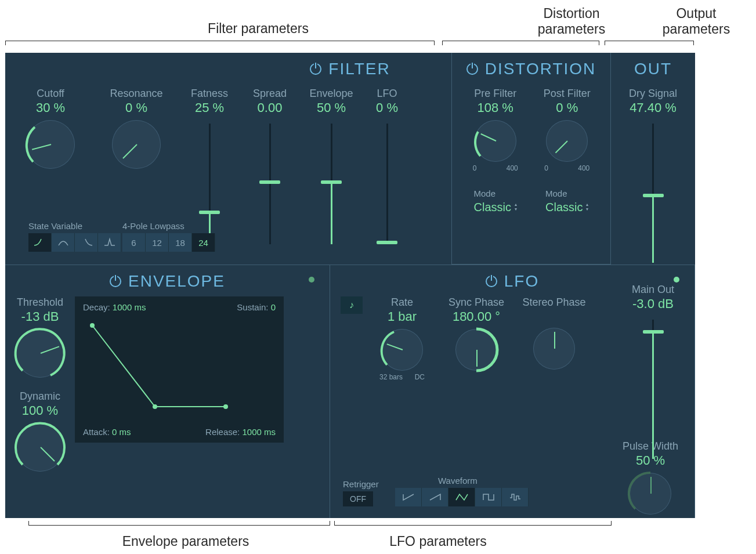 This screenshot has width=756, height=554. I want to click on anno-line-distortion, so click(521, 43).